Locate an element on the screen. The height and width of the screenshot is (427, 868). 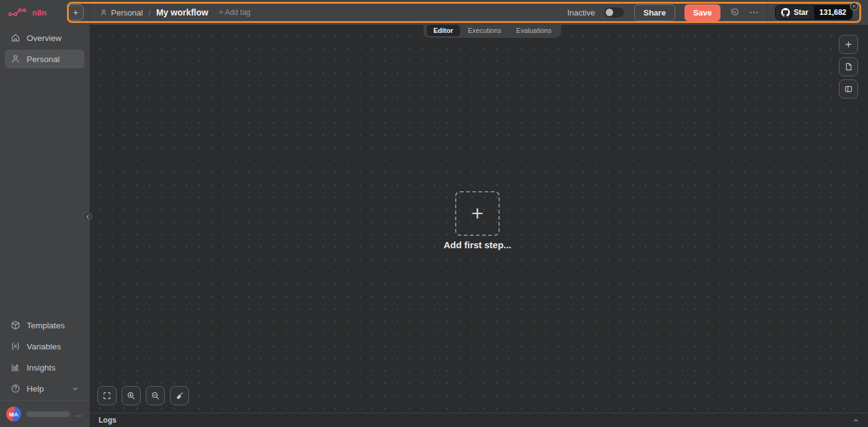
breadcrumb: Personal / My workflow + Add tag is located at coordinates (175, 12).